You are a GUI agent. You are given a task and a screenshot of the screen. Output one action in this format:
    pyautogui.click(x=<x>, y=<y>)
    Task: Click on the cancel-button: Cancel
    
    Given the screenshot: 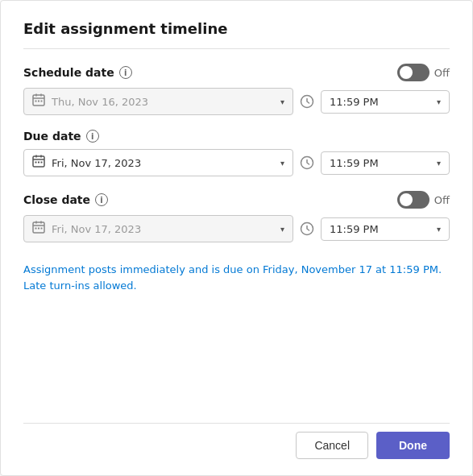 What is the action you would take?
    pyautogui.click(x=332, y=445)
    